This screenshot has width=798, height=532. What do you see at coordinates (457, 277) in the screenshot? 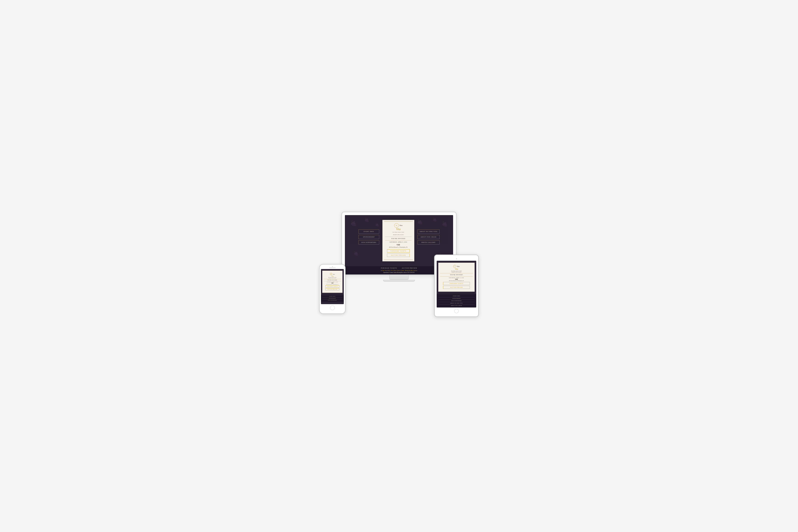
I see `tablet-website: In Vino Vita Fox Chase Cancer Center Ben…` at bounding box center [457, 277].